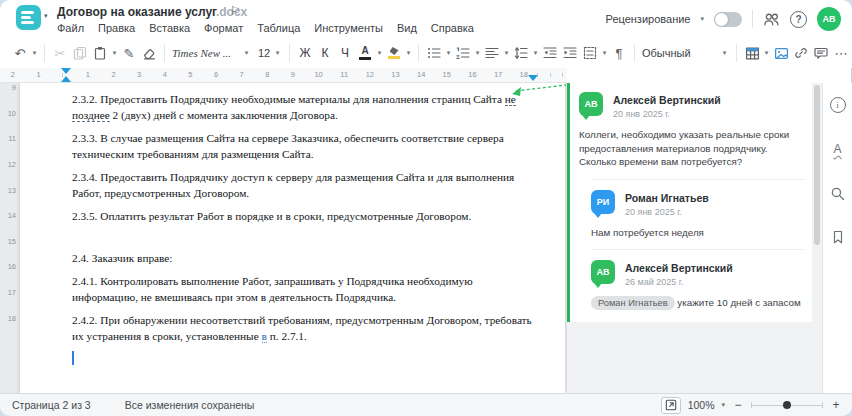  Describe the element at coordinates (305, 53) in the screenshot. I see `bold-button: Ж` at that location.